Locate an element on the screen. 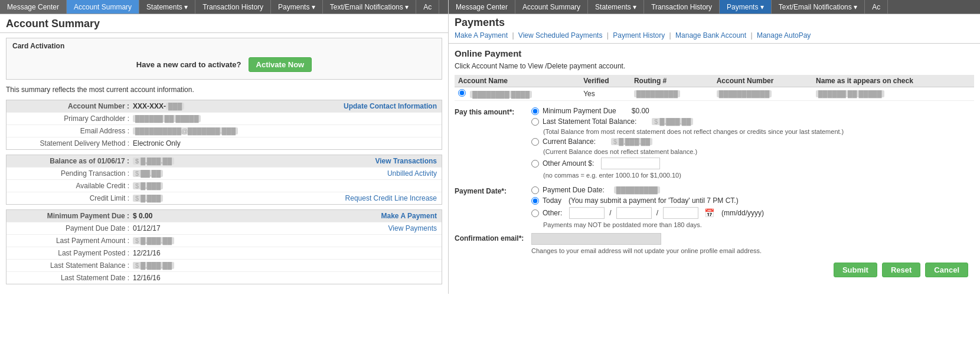  current-balance-amount: $ █,███.██ is located at coordinates (632, 142).